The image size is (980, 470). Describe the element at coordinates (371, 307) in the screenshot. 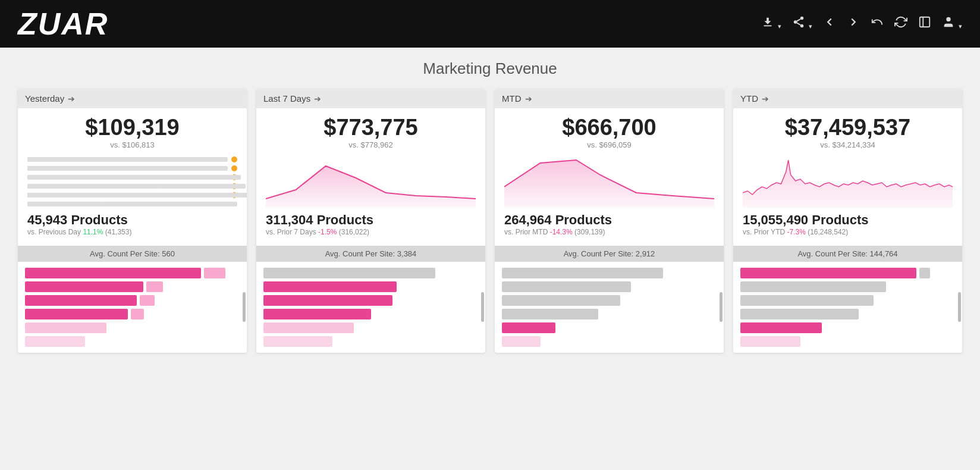

I see `bottom-section-last7days` at that location.